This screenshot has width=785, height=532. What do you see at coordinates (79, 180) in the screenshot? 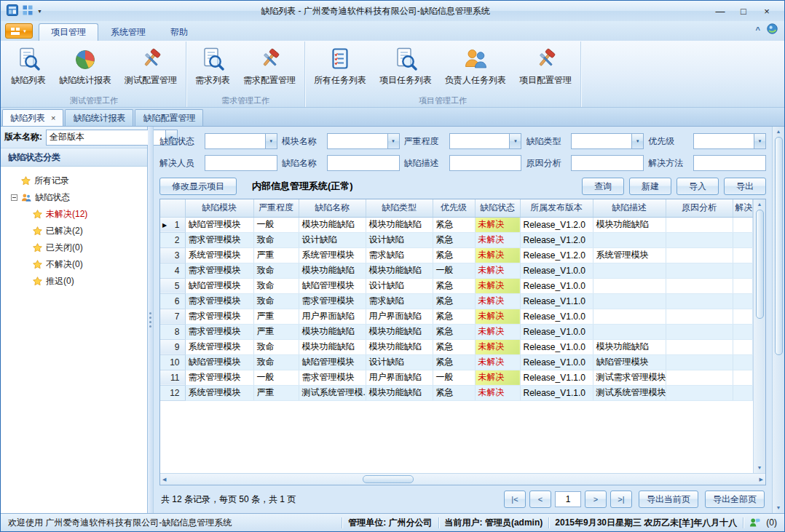
I see `tree-item: 所有记录` at bounding box center [79, 180].